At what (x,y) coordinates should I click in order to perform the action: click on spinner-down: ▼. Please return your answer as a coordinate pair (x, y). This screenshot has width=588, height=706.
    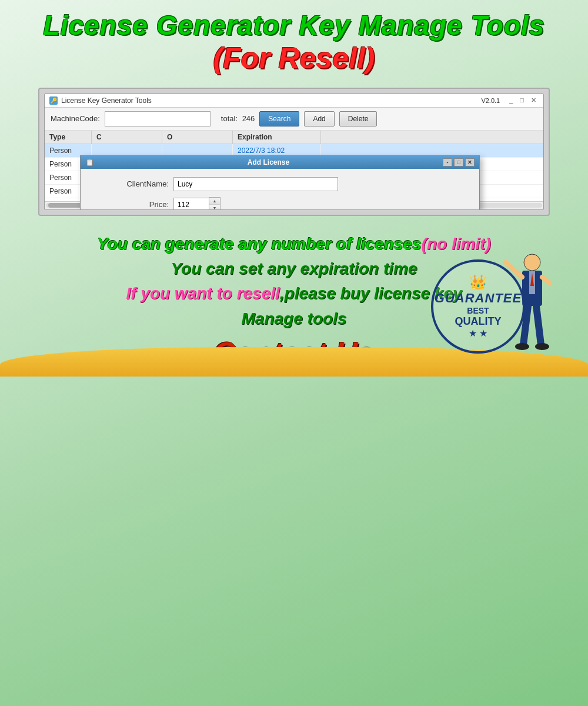
    Looking at the image, I should click on (215, 207).